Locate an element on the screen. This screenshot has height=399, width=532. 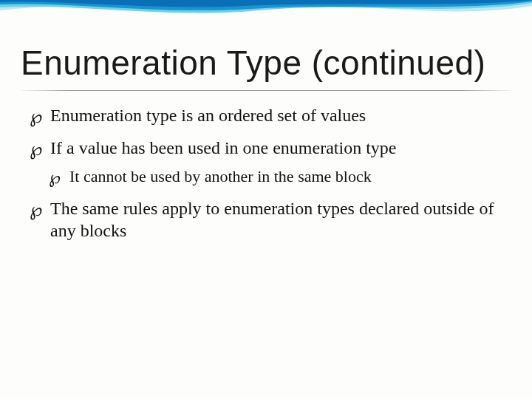
bullet-item: ℘ Enumeration type is an ordered set of … is located at coordinates (266, 115).